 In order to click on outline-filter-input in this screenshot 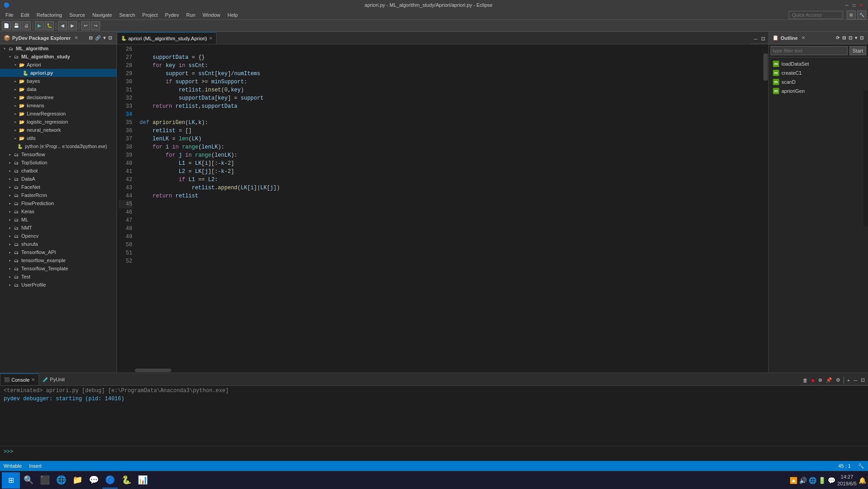, I will do `click(809, 51)`.